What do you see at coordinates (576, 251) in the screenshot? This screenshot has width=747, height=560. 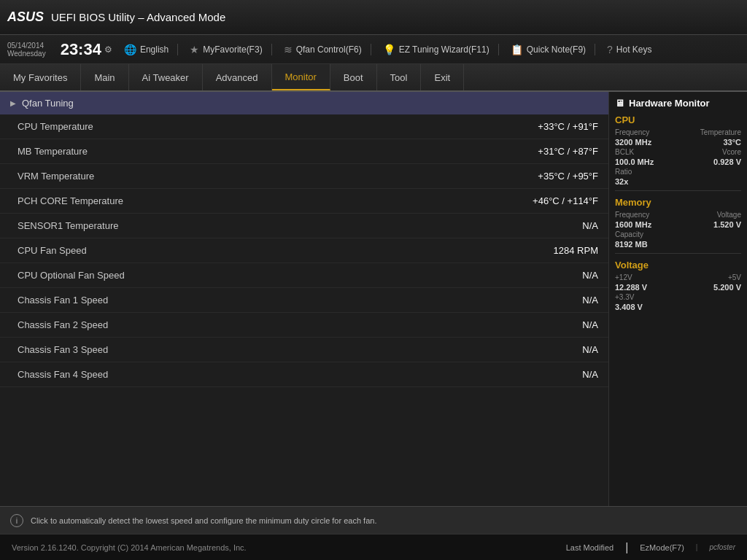 I see `item-value: 1284 RPM` at bounding box center [576, 251].